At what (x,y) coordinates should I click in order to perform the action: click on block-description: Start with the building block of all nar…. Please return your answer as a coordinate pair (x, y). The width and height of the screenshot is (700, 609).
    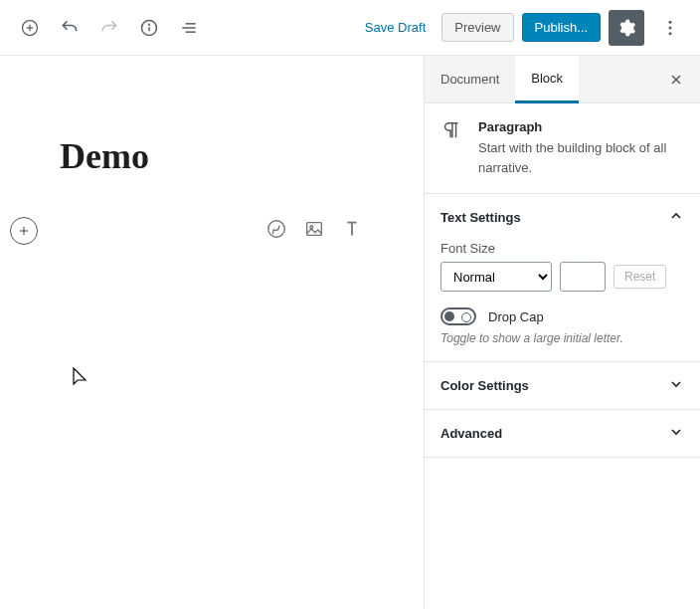
    Looking at the image, I should click on (581, 157).